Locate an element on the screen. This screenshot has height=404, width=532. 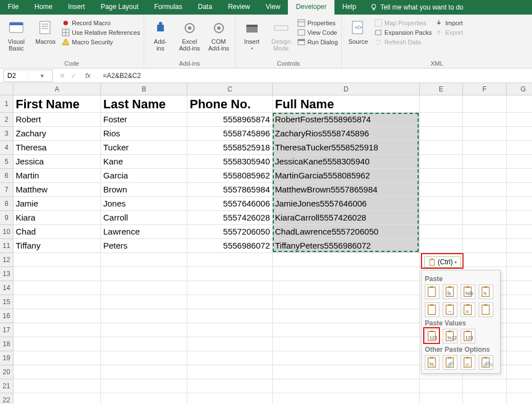
column-header: A is located at coordinates (57, 89).